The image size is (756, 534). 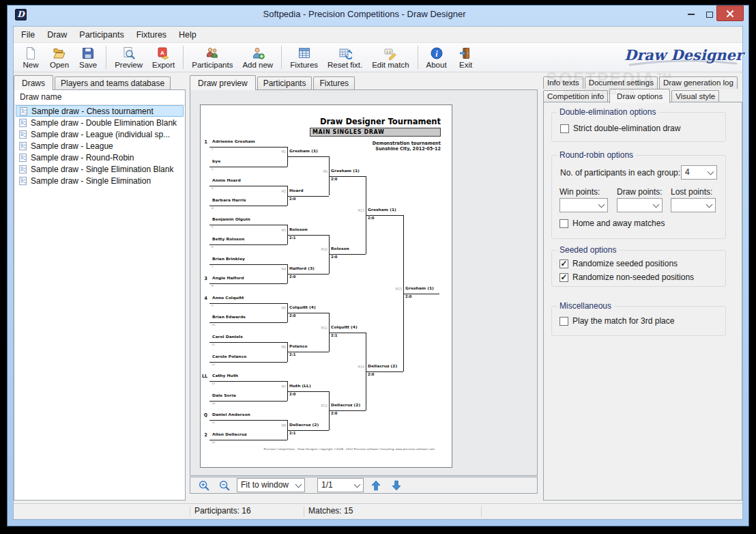 What do you see at coordinates (626, 277) in the screenshot?
I see `randomize-non-seeded-checkbox: ✓ Randomize non-seeded positions` at bounding box center [626, 277].